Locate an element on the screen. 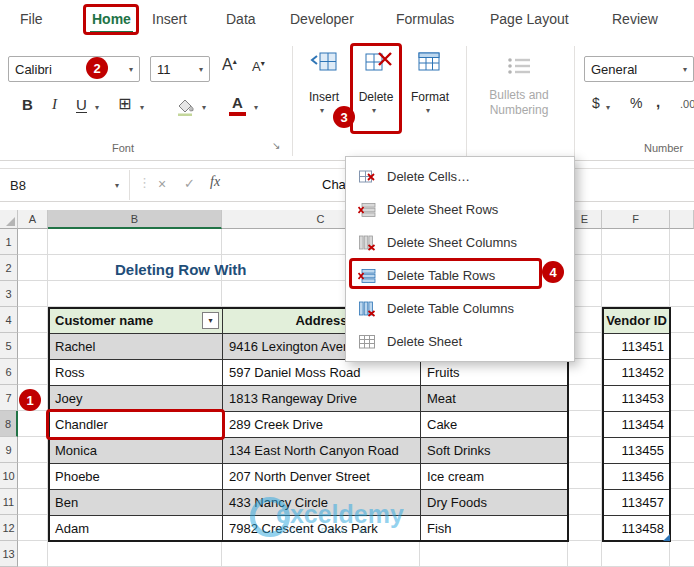 This screenshot has height=567, width=694. table-header-vendor: Vendor ID is located at coordinates (636, 320).